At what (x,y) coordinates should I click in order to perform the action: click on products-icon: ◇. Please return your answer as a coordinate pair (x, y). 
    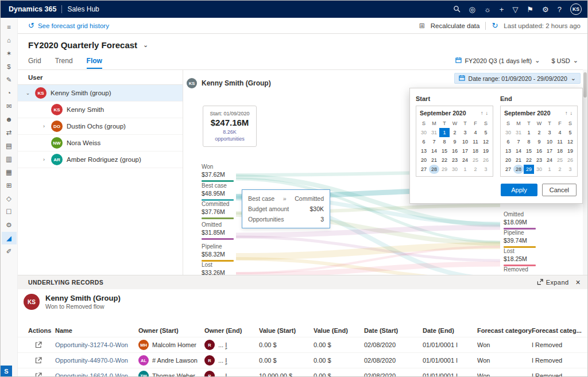
    Looking at the image, I should click on (9, 199).